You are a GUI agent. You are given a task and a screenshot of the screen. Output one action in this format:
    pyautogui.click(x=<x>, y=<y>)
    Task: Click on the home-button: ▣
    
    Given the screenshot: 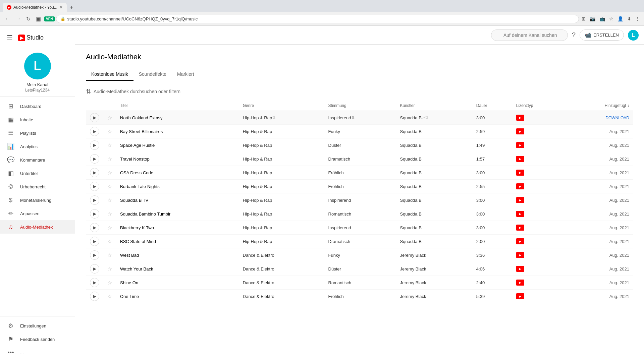 What is the action you would take?
    pyautogui.click(x=38, y=19)
    